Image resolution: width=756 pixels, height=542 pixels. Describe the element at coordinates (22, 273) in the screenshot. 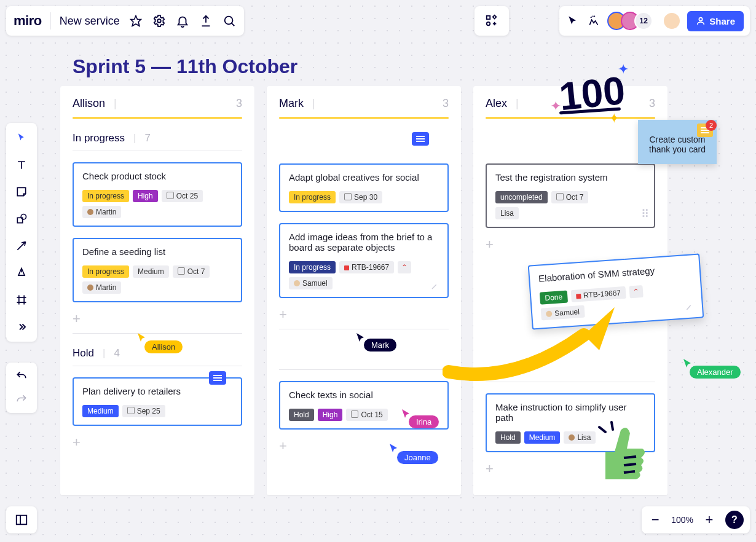

I see `pen-tool` at that location.